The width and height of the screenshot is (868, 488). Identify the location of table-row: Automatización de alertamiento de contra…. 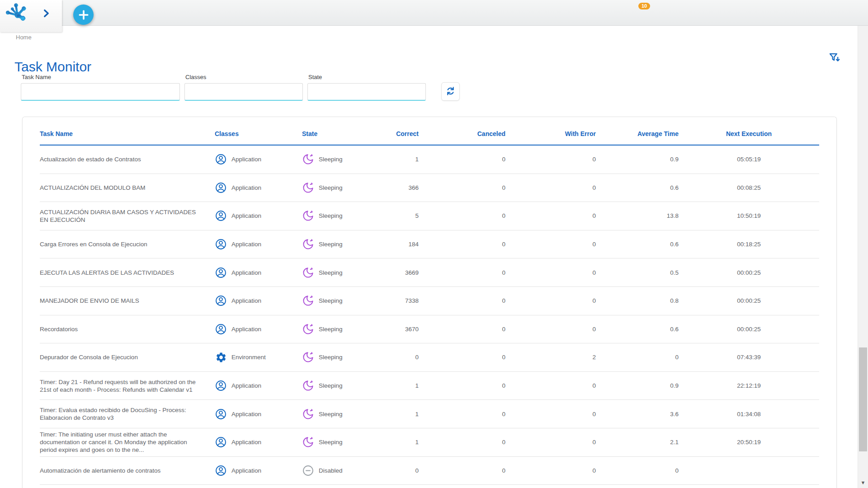
(429, 471).